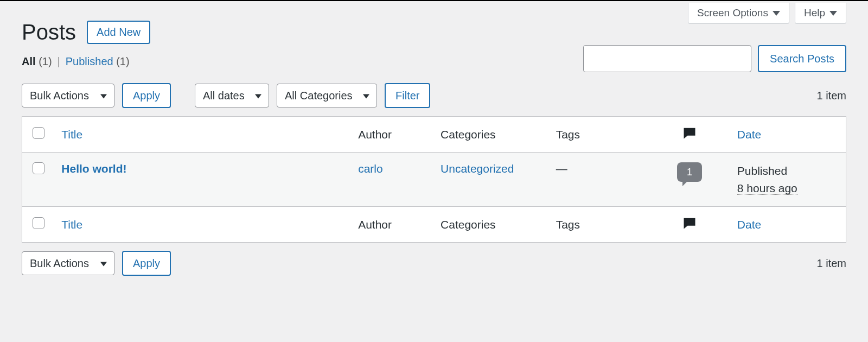 Image resolution: width=868 pixels, height=342 pixels. Describe the element at coordinates (802, 59) in the screenshot. I see `search-posts-button: Search Posts` at that location.